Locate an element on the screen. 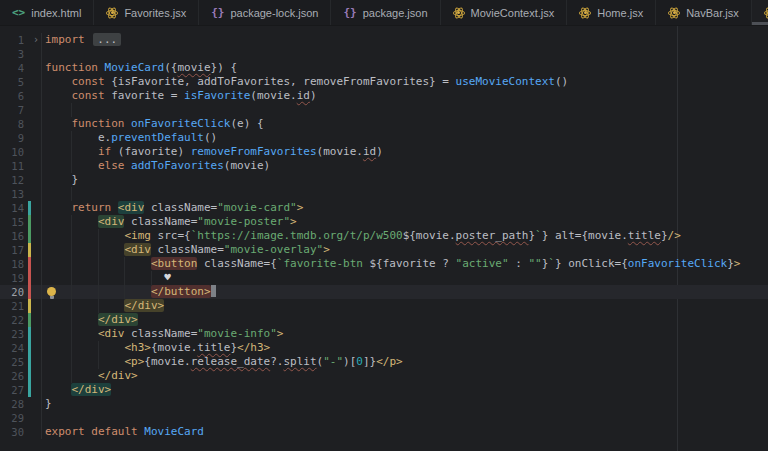 This screenshot has width=768, height=451. gutter: 6 is located at coordinates (21, 96).